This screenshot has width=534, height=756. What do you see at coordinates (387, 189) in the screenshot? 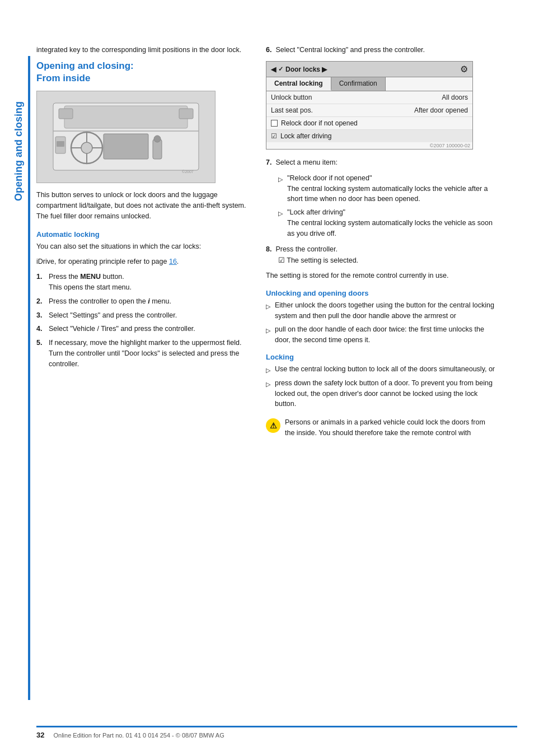
I see `bullet-relock: ▷ "Relock door if not opened" The centra…` at bounding box center [387, 189].